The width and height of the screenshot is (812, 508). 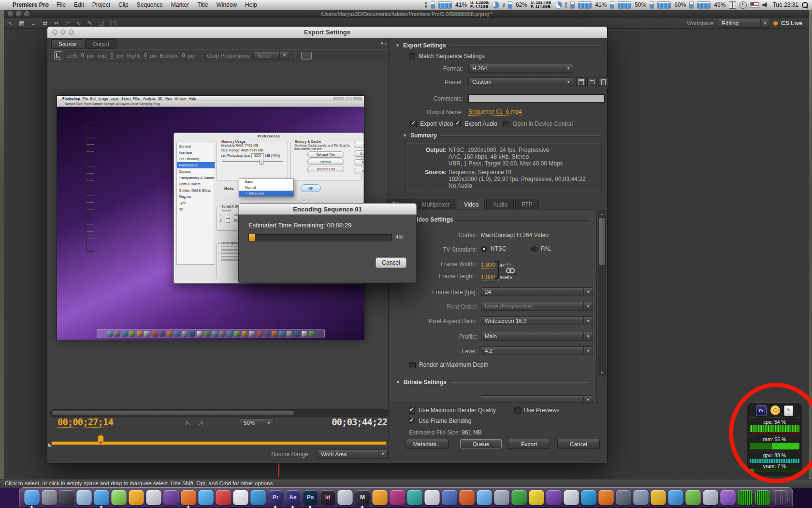 What do you see at coordinates (652, 5) in the screenshot?
I see `gauge3-icon` at bounding box center [652, 5].